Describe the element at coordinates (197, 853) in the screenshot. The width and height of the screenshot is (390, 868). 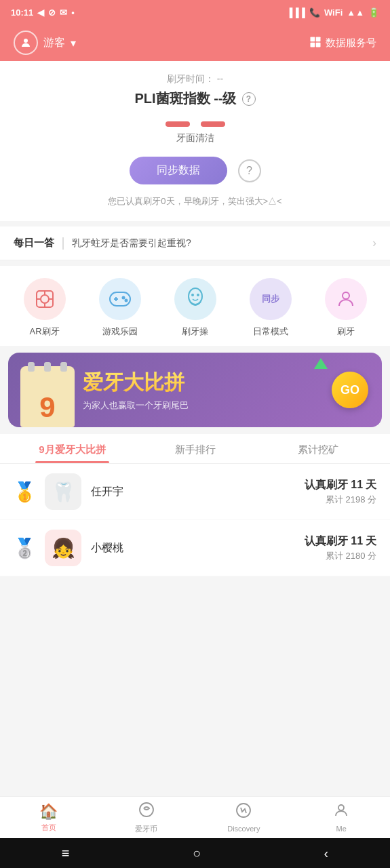
I see `android-home-btn: ○` at that location.